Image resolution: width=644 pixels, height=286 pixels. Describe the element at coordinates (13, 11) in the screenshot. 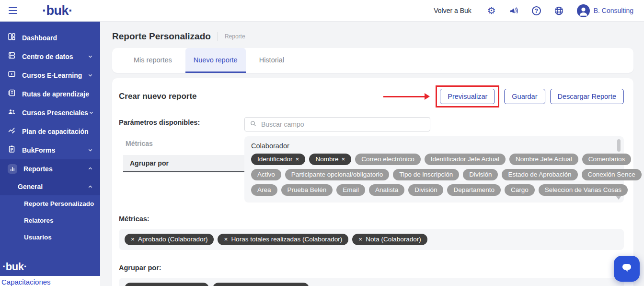

I see `menu-icon` at that location.